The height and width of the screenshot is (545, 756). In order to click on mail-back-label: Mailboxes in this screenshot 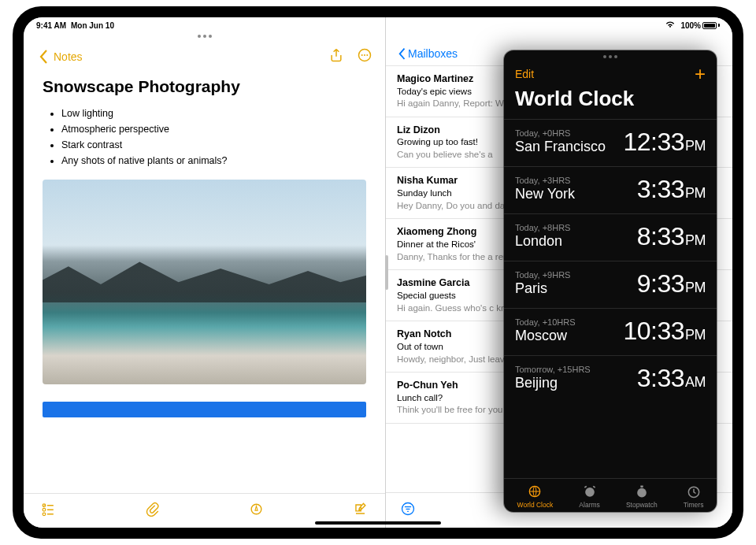, I will do `click(433, 54)`.